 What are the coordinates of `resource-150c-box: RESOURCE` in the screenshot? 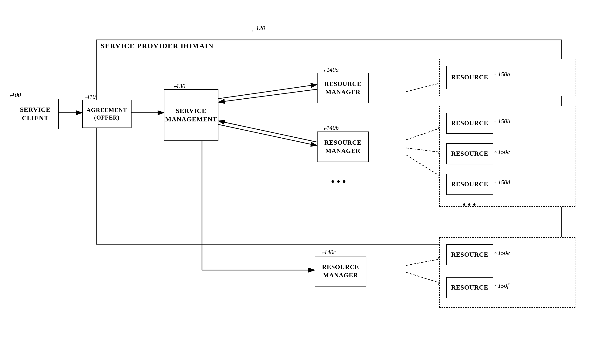 It's located at (470, 154).